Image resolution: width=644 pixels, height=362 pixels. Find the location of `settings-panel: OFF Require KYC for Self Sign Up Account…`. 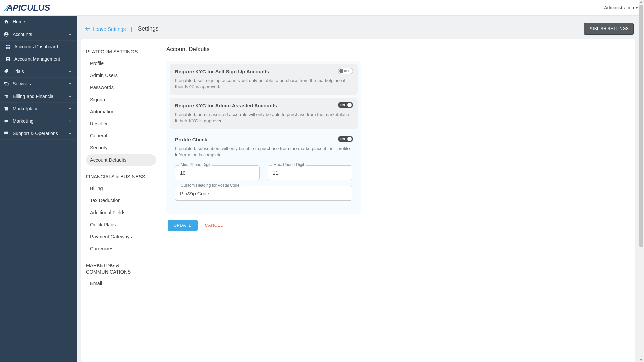

settings-panel: OFF Require KYC for Self Sign Up Account… is located at coordinates (264, 137).